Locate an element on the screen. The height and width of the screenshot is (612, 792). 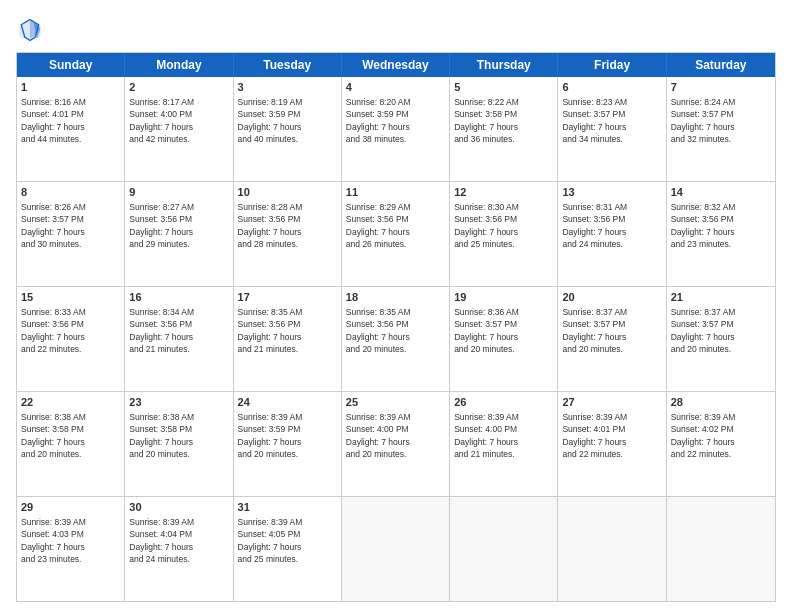
cell-info: Sunrise: 8:32 AM Sunset: 3:56 PM Dayligh… is located at coordinates (704, 226).